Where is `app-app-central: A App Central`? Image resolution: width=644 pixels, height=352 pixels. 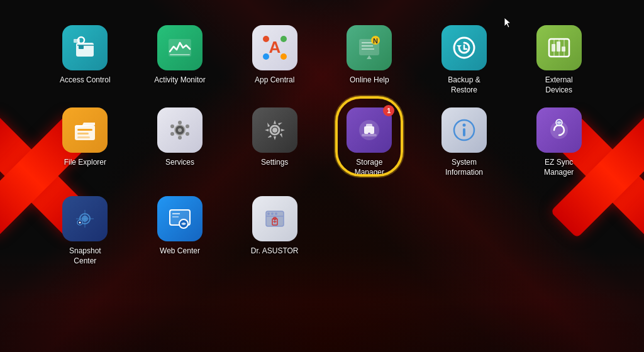 app-app-central: A App Central is located at coordinates (274, 60).